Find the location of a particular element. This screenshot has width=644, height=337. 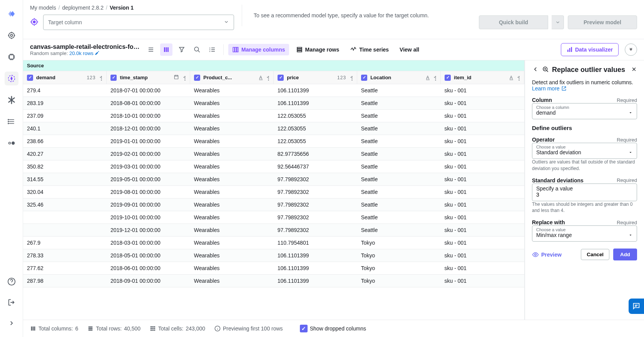

table-cell: 2019-10-01 00:00:00 is located at coordinates (149, 218).